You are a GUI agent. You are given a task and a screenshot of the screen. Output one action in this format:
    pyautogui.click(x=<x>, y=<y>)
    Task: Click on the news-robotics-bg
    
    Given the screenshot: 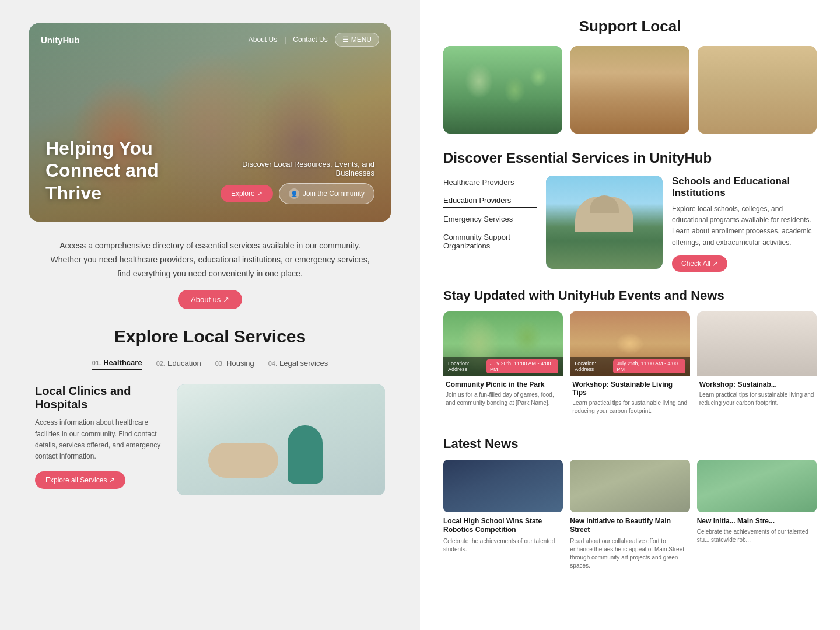 What is the action you would take?
    pyautogui.click(x=503, y=486)
    